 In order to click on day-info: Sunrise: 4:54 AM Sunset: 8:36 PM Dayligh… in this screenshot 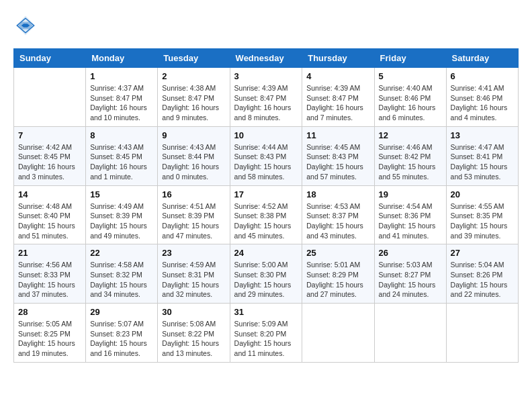, I will do `click(410, 222)`.